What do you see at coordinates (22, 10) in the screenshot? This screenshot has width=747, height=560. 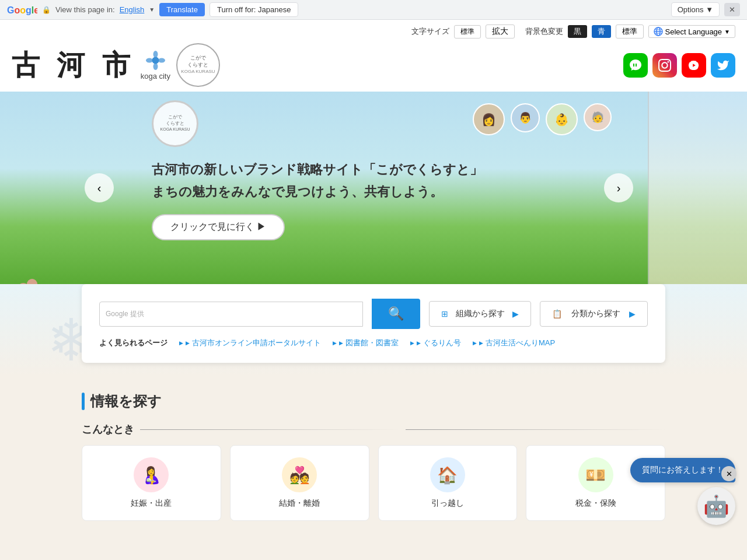 I see `google-logo: Google` at bounding box center [22, 10].